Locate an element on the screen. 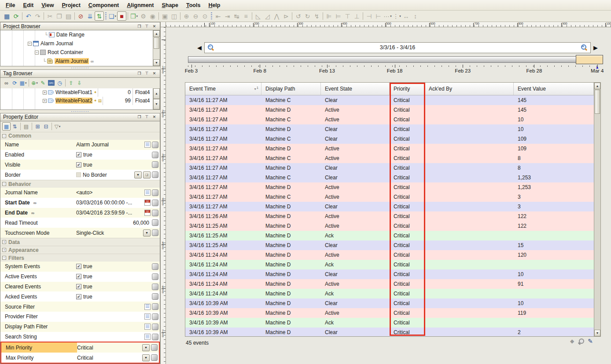  tag-row-writeablefloat1: +WriteableFloat1✦0Float4 is located at coordinates (80, 92).